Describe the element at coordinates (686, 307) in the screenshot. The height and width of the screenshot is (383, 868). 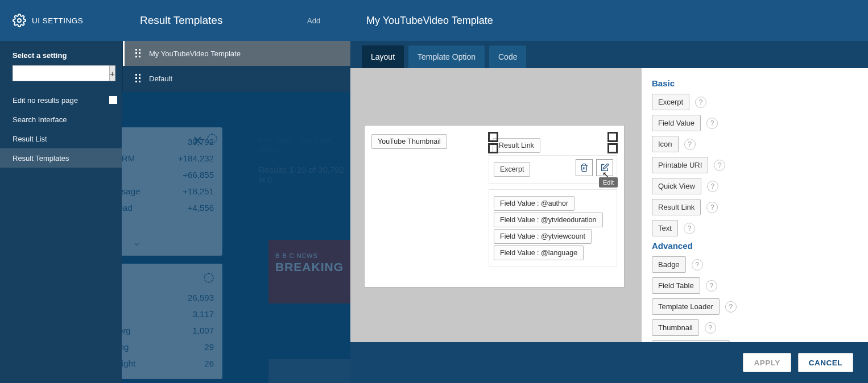
I see `palette-chip-template-loader: Template Loader` at that location.